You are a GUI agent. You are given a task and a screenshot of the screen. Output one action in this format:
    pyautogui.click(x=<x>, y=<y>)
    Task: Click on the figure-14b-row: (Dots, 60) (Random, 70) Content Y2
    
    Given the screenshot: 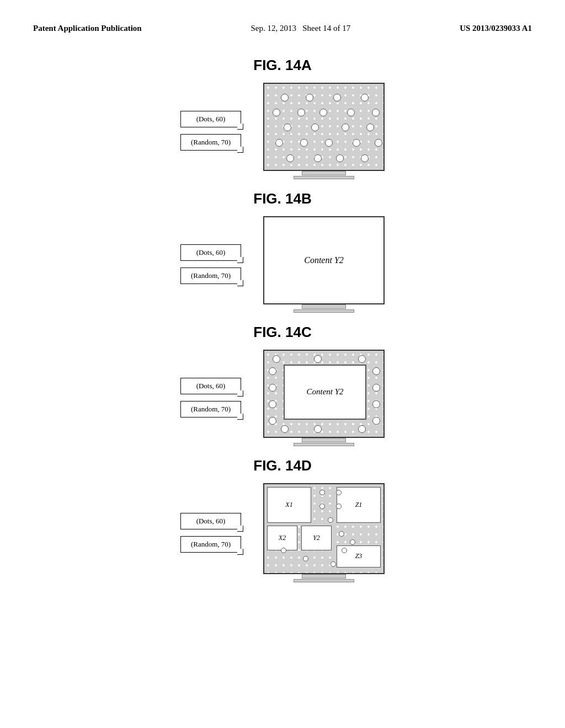 What is the action you would take?
    pyautogui.click(x=282, y=265)
    